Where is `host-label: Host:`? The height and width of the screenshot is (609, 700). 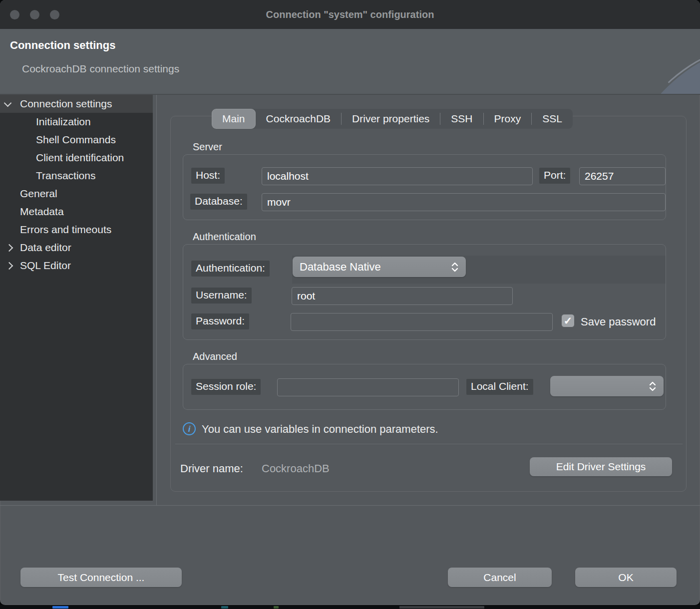
host-label: Host: is located at coordinates (208, 176).